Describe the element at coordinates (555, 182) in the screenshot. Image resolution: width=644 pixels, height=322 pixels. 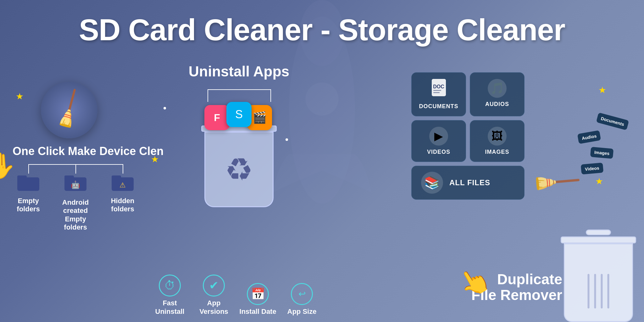
I see `broom-right-icon: 🧹` at that location.